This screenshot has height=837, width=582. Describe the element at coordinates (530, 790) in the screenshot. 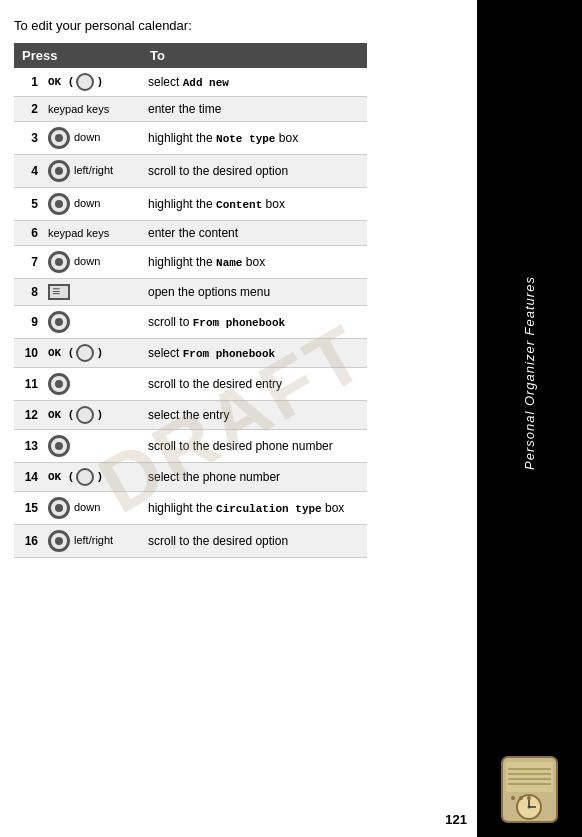

I see `organizer-icon` at that location.